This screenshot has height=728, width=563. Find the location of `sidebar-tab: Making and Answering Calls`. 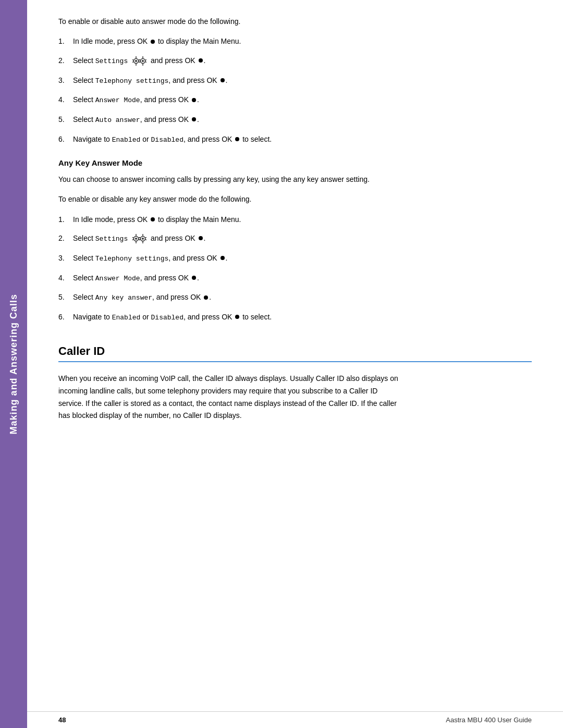

sidebar-tab: Making and Answering Calls is located at coordinates (14, 364).